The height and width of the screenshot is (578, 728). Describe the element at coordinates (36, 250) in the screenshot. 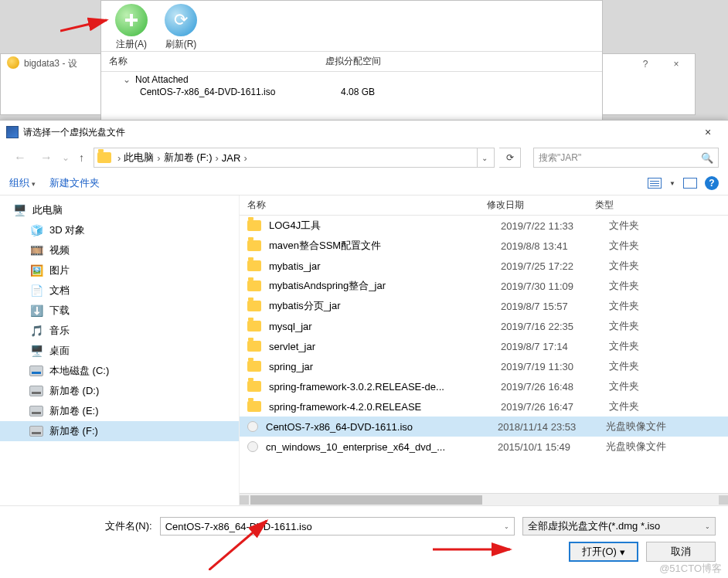

I see `video-icon` at that location.